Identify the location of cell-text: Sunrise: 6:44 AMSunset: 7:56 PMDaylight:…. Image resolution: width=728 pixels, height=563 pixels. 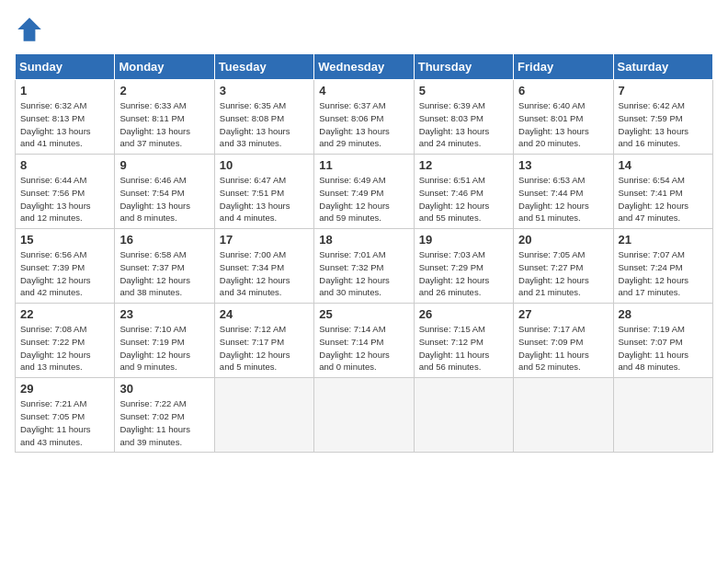
(64, 199).